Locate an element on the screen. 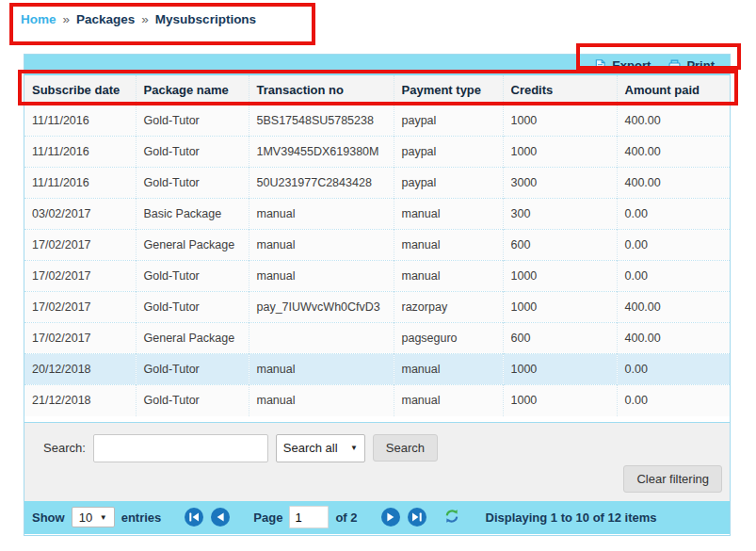 The width and height of the screenshot is (756, 551). of-total-pages-label: of 2 is located at coordinates (346, 518).